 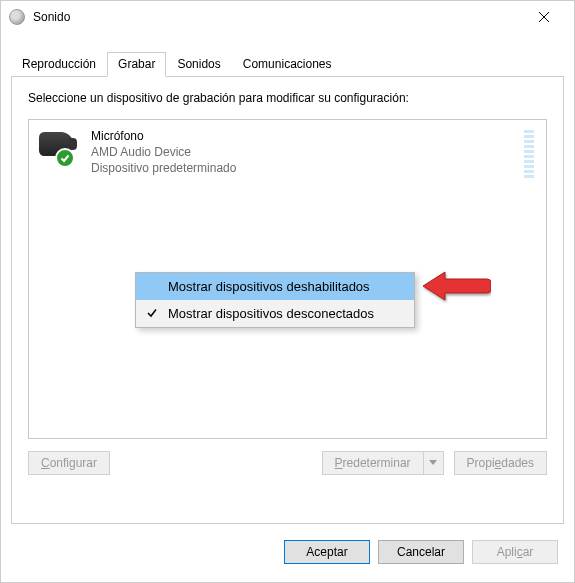 I want to click on tab-sounds: Sonidos, so click(x=198, y=64).